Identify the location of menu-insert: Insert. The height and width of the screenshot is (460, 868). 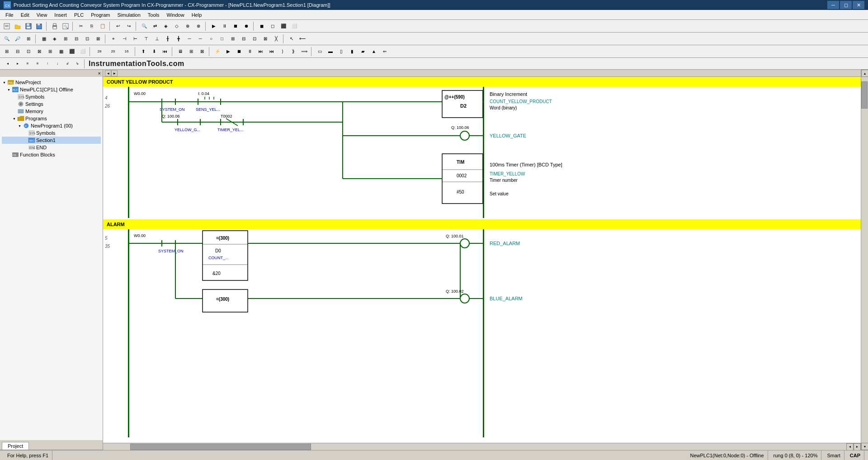
(61, 15).